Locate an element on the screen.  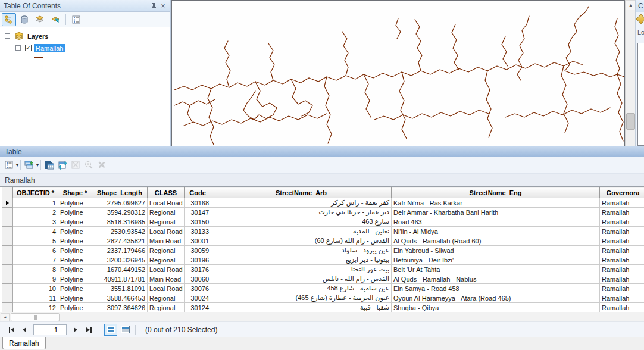
cell-streetname_arb: كفر نعمة - راس كركر is located at coordinates (301, 203).